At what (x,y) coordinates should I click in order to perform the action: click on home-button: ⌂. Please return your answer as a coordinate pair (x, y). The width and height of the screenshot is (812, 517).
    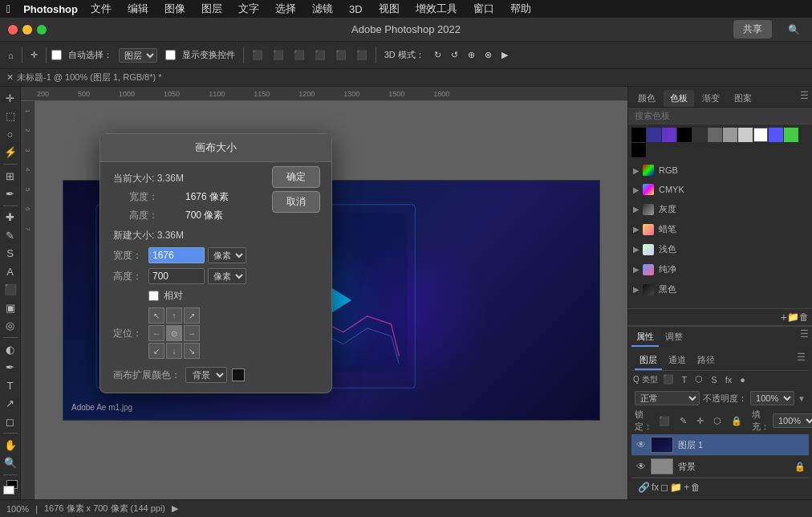
    Looking at the image, I should click on (11, 55).